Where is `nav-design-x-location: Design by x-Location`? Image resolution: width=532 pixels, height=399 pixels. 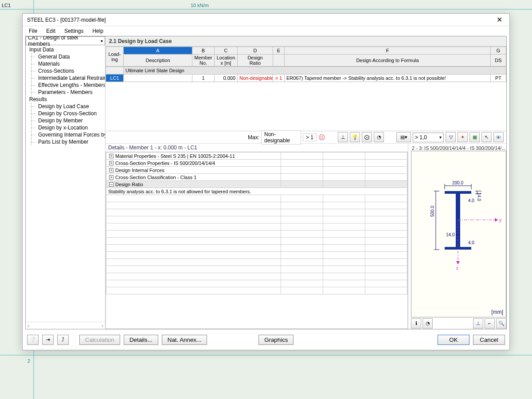 nav-design-x-location: Design by x-Location is located at coordinates (66, 128).